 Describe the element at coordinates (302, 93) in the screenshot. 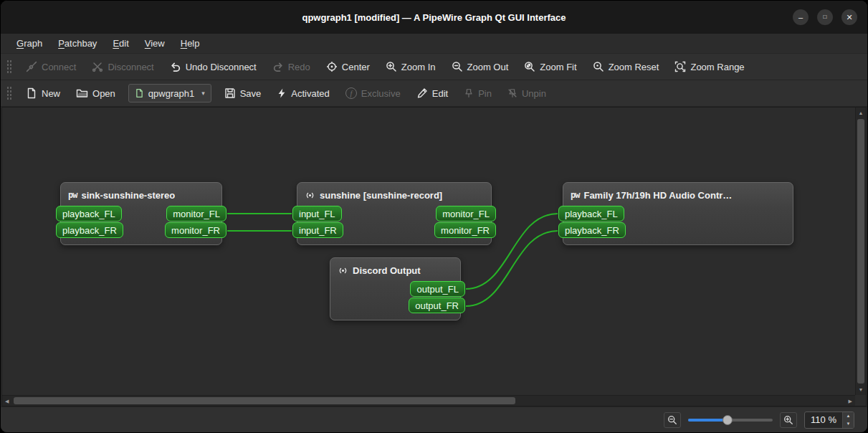

I see `activated-toggle: Activated` at that location.